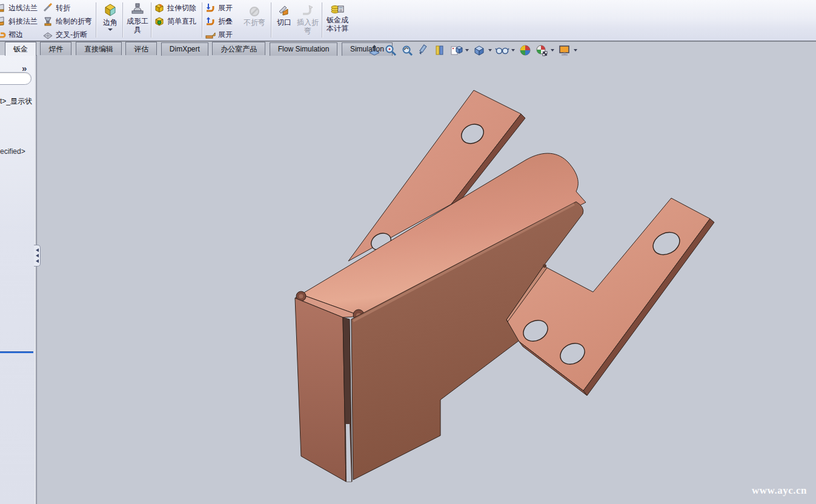 The image size is (816, 504). What do you see at coordinates (565, 50) in the screenshot?
I see `view-settings-icon` at bounding box center [565, 50].